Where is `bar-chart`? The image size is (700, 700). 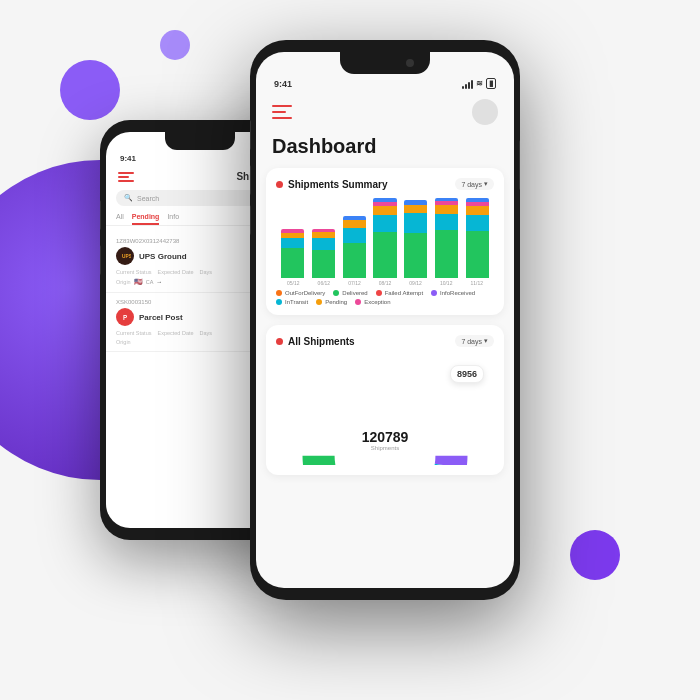
bar-chart is located at coordinates (385, 238).